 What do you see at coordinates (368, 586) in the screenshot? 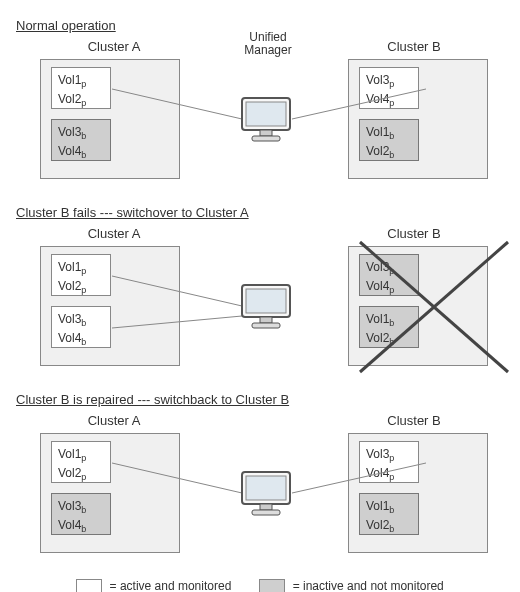
I see `legend-text: = inactive and not monitored` at bounding box center [368, 586].